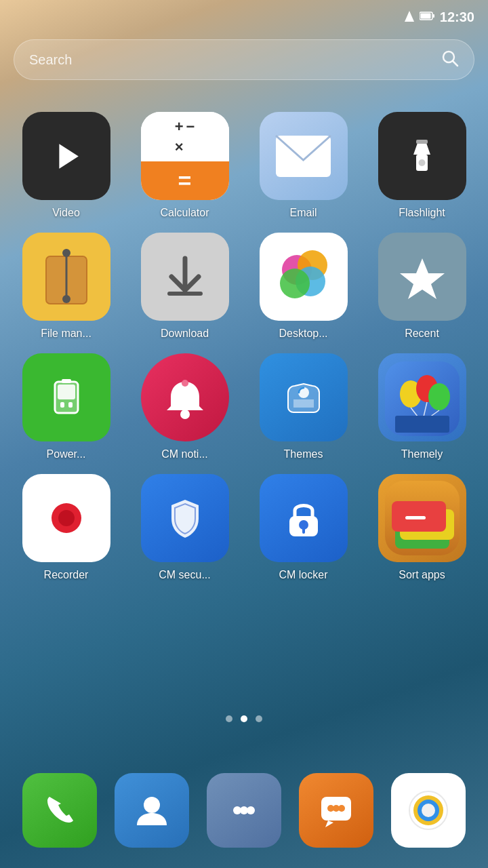 The image size is (488, 868). What do you see at coordinates (244, 719) in the screenshot?
I see `page-indicators` at bounding box center [244, 719].